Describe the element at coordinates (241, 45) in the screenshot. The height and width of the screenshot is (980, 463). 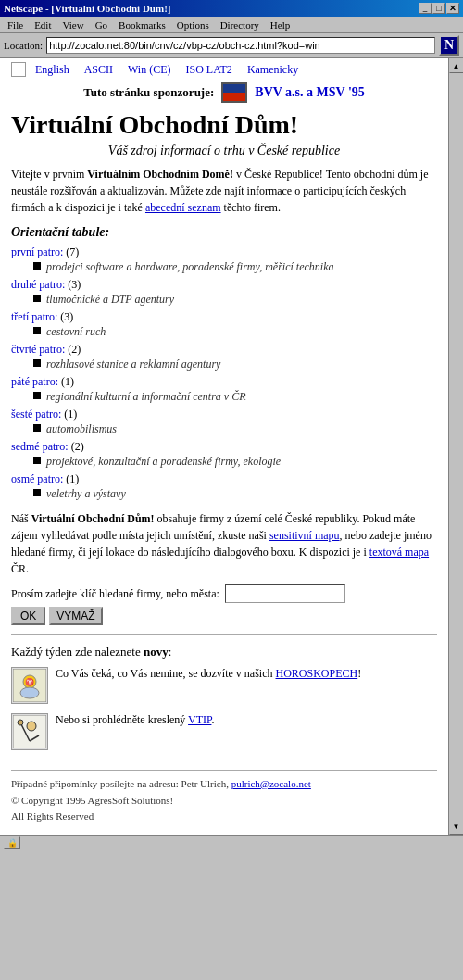
I see `location-input` at that location.